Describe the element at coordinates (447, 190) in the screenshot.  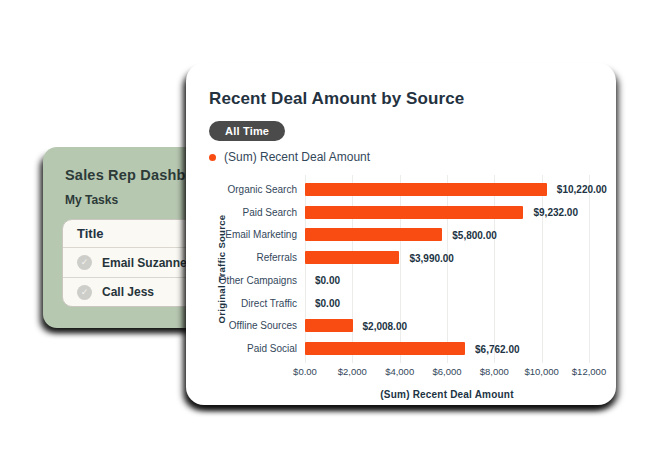
I see `chart-row: Organic Search$10,220.00` at that location.